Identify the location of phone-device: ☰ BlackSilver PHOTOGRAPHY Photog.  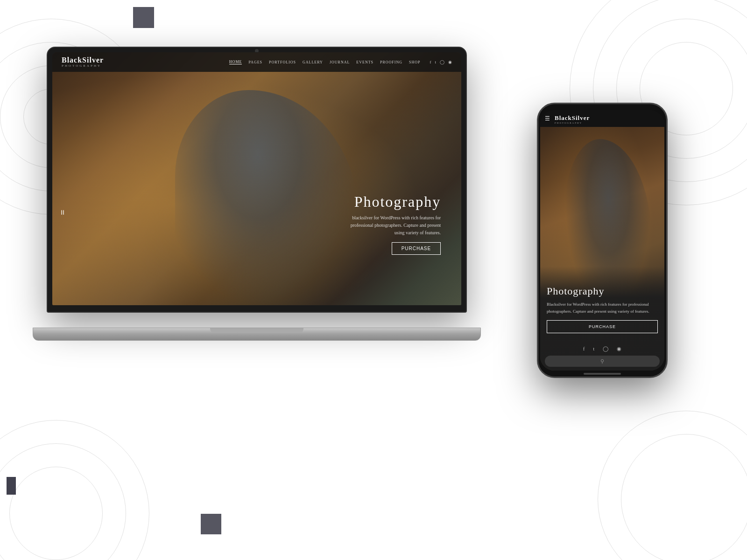
(602, 240).